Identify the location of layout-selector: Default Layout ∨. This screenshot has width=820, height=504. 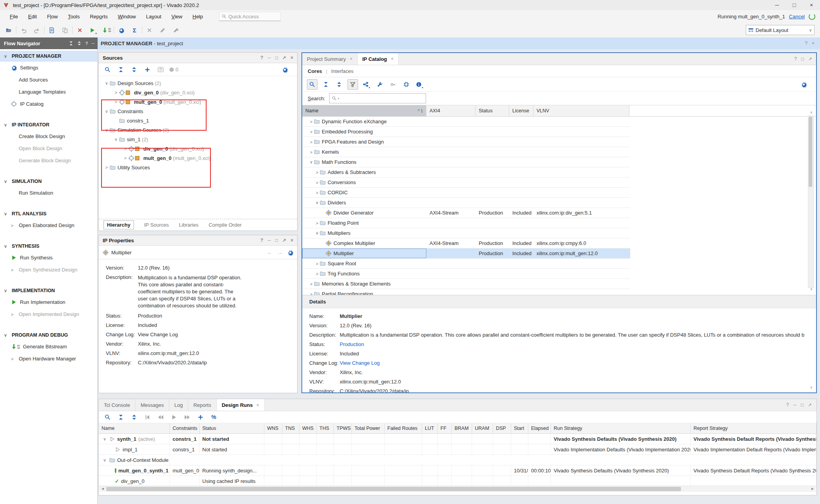
(780, 30).